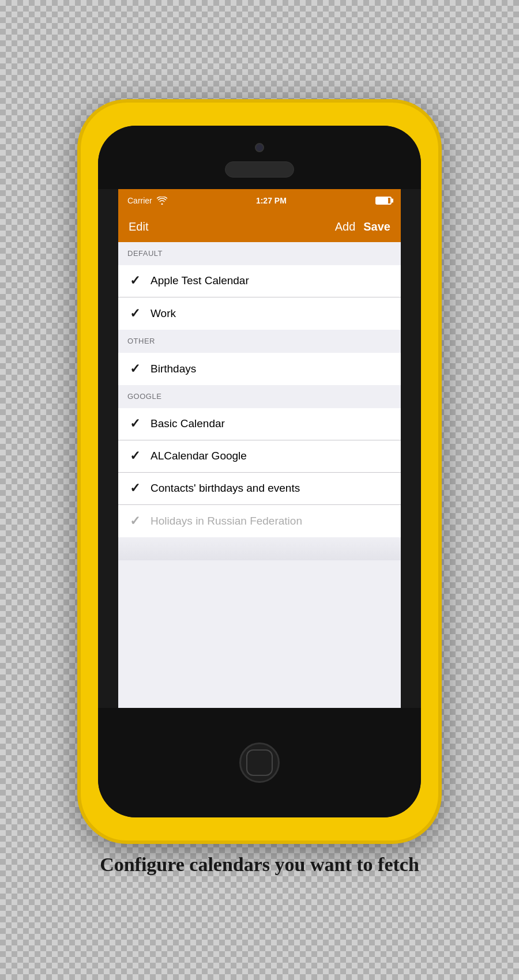 This screenshot has height=980, width=519. Describe the element at coordinates (260, 157) in the screenshot. I see `top-bezel` at that location.